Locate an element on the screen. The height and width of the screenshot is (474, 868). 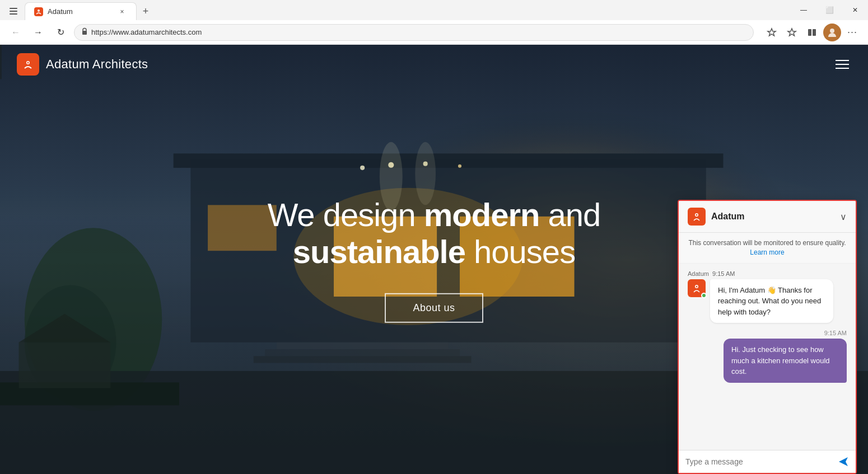
url-bar: https://www.adatumarchitects.com is located at coordinates (414, 32).